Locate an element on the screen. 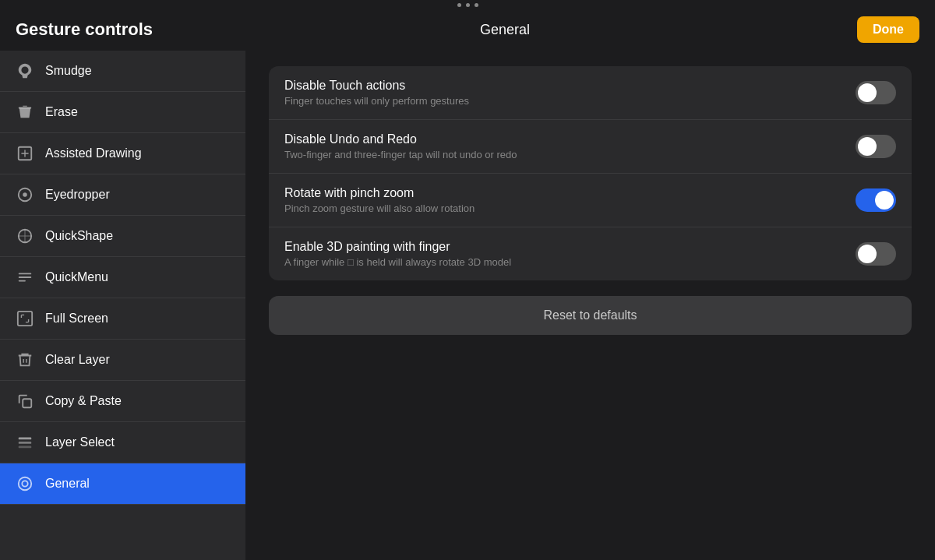 The width and height of the screenshot is (935, 560). erase-icon is located at coordinates (25, 112).